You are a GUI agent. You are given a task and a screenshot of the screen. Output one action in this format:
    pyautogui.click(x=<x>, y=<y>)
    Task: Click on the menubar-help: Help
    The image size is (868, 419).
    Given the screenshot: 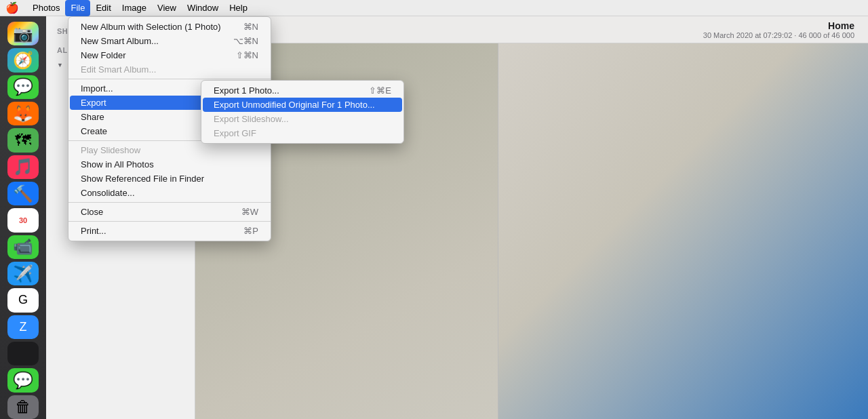 What is the action you would take?
    pyautogui.click(x=239, y=8)
    